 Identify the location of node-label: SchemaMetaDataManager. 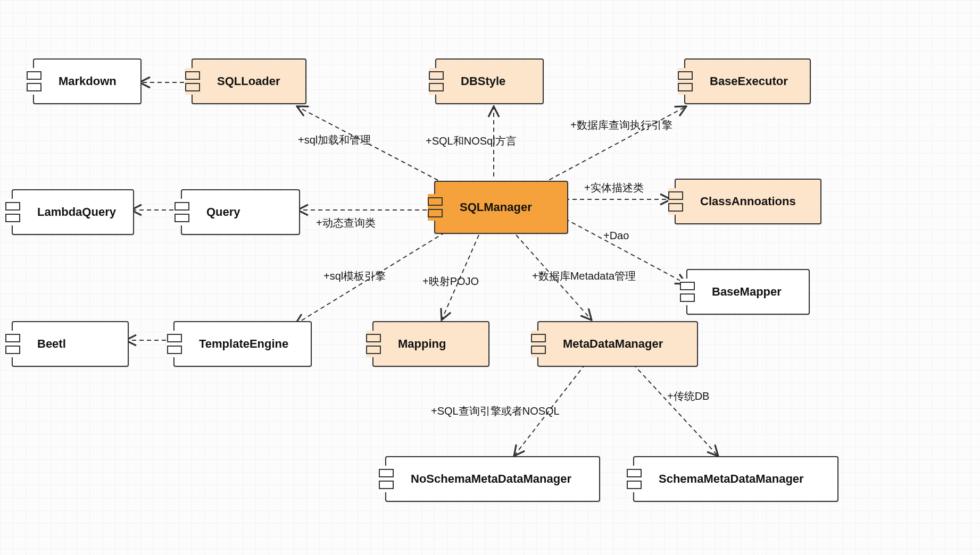
(745, 479).